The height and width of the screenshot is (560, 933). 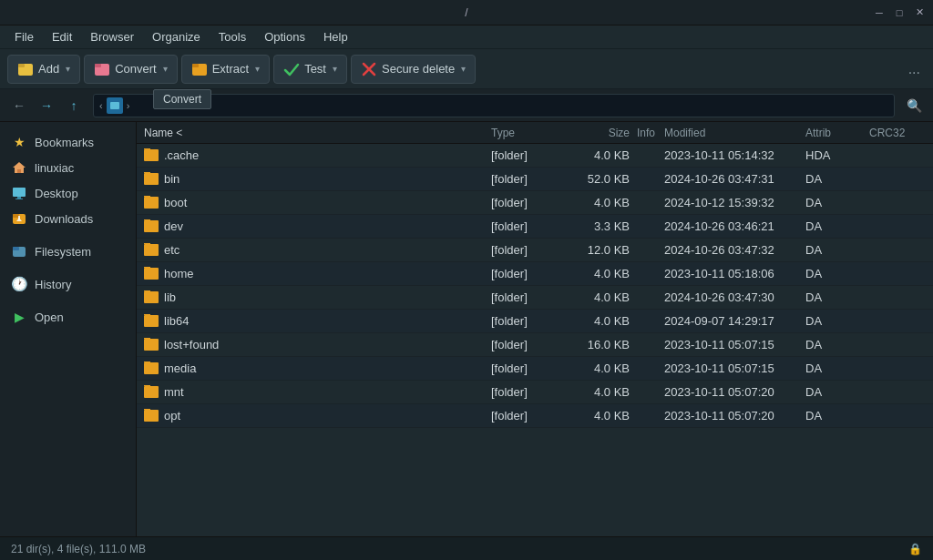 What do you see at coordinates (731, 155) in the screenshot?
I see `file-modified-cell: 2023-10-11 05:14:32` at bounding box center [731, 155].